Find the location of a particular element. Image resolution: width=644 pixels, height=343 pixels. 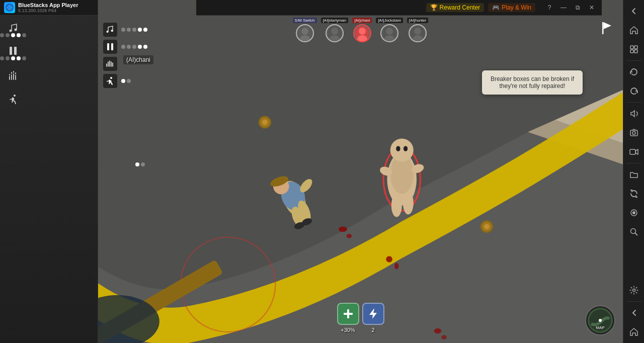

main-title-bar: 🏆 Reward Center 🎮 Play & Win ? — ⧉ ✕ is located at coordinates (399, 8).